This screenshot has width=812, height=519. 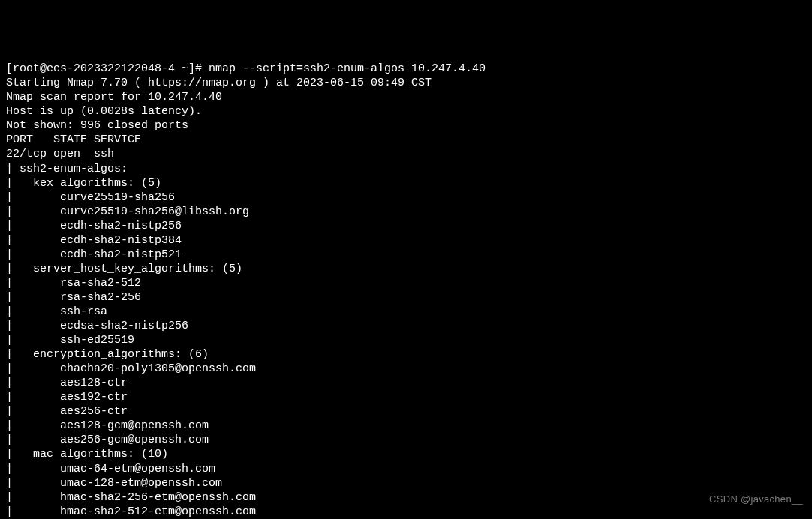 I want to click on output-line: | umac-128-etm@openssh.com, so click(x=406, y=483).